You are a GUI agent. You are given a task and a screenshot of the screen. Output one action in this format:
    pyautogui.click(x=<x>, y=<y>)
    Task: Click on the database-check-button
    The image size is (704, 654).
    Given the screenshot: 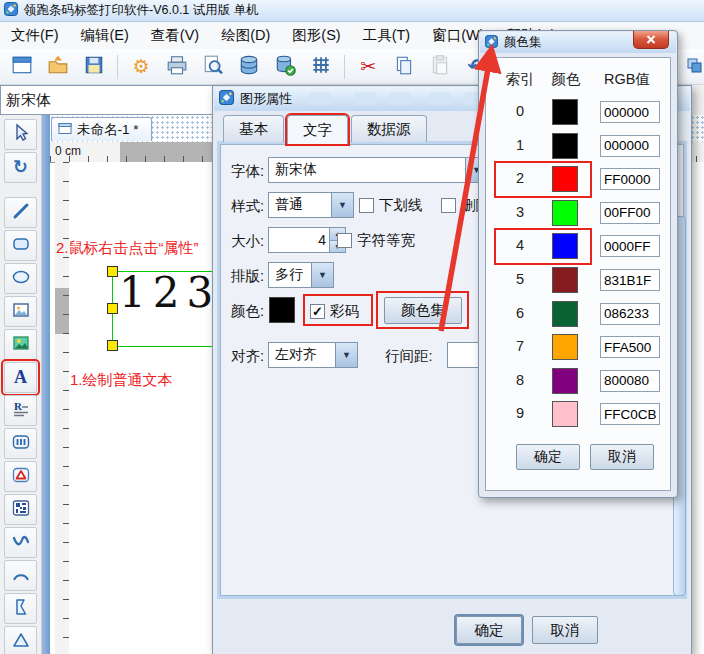 What is the action you would take?
    pyautogui.click(x=285, y=67)
    